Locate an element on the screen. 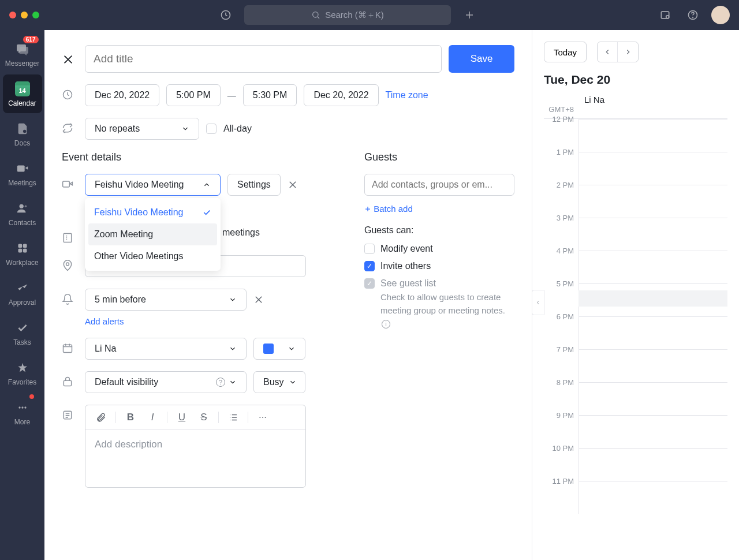 The width and height of the screenshot is (739, 560). guests-input is located at coordinates (439, 185).